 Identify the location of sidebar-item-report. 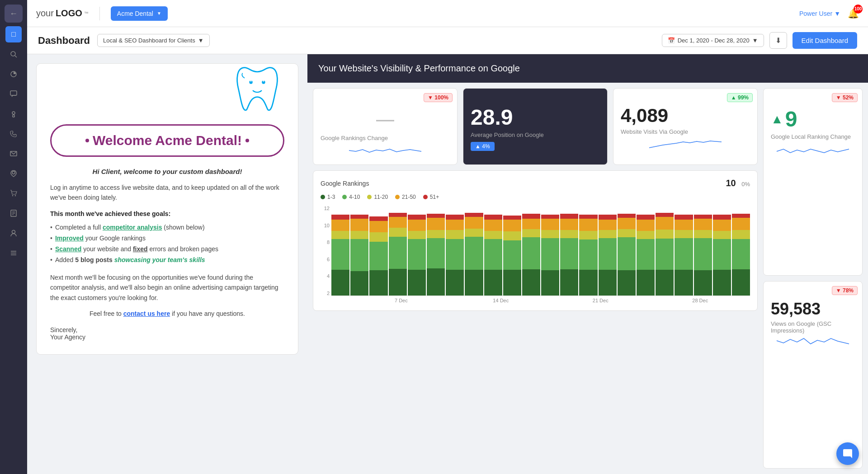
(14, 213).